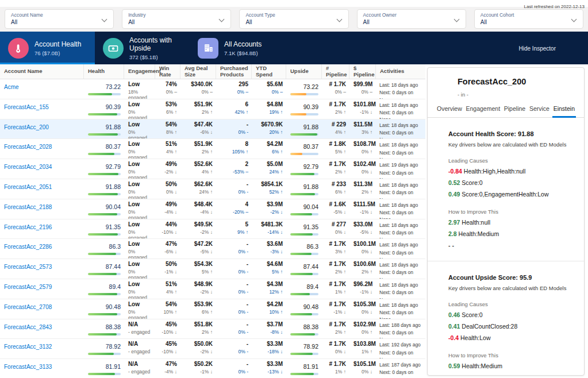  Describe the element at coordinates (363, 212) in the screenshot. I see `pipeline-amount-delta: -1% ↓` at that location.